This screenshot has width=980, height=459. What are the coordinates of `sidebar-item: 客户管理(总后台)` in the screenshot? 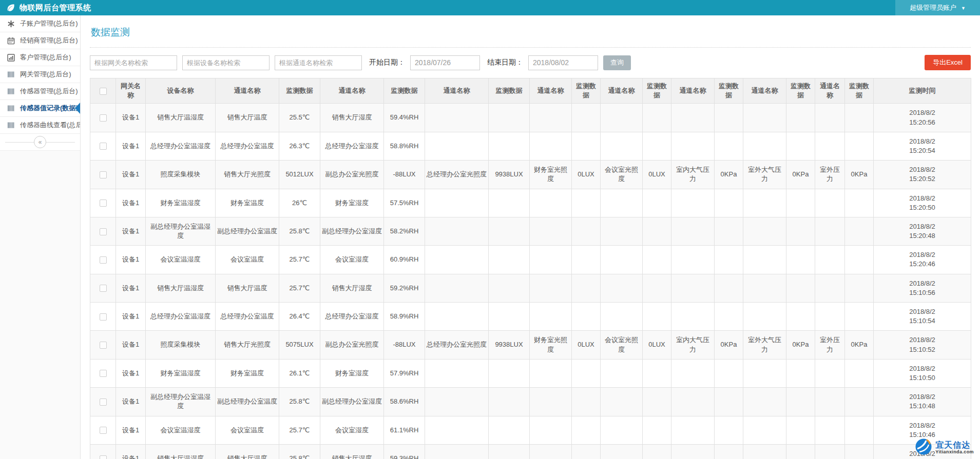 It's located at (40, 57).